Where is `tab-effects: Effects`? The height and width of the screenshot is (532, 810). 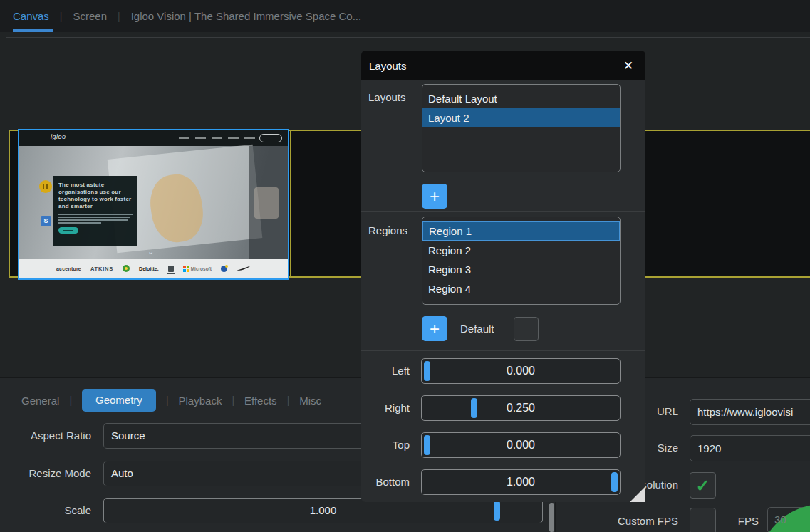
tab-effects: Effects is located at coordinates (261, 400).